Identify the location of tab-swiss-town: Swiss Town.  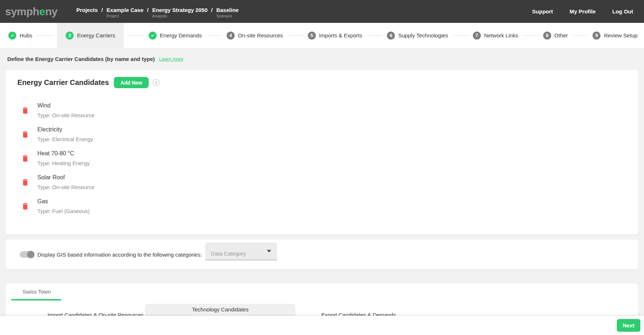
(37, 289).